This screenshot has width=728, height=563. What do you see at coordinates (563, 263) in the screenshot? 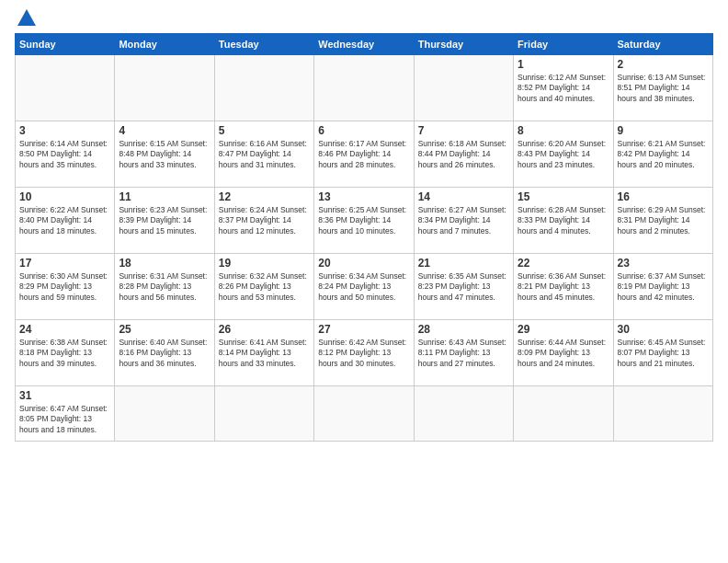
I see `day-number: 22` at bounding box center [563, 263].